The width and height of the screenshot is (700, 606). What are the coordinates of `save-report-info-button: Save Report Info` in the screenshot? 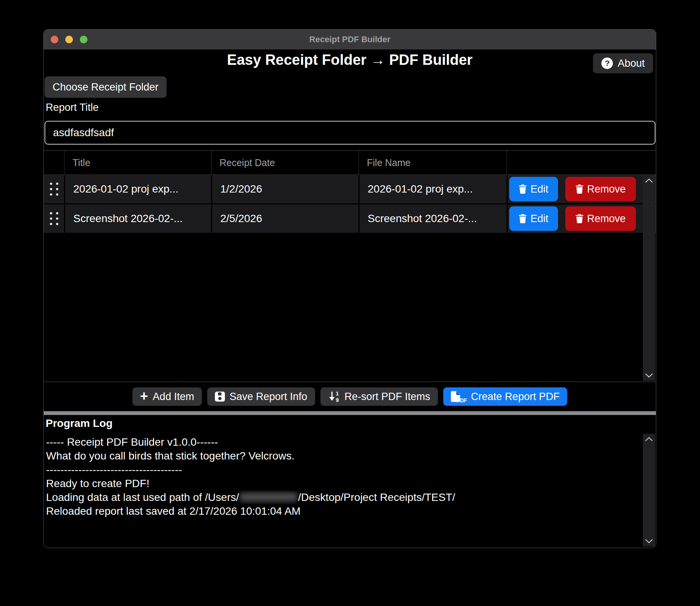 It's located at (261, 397).